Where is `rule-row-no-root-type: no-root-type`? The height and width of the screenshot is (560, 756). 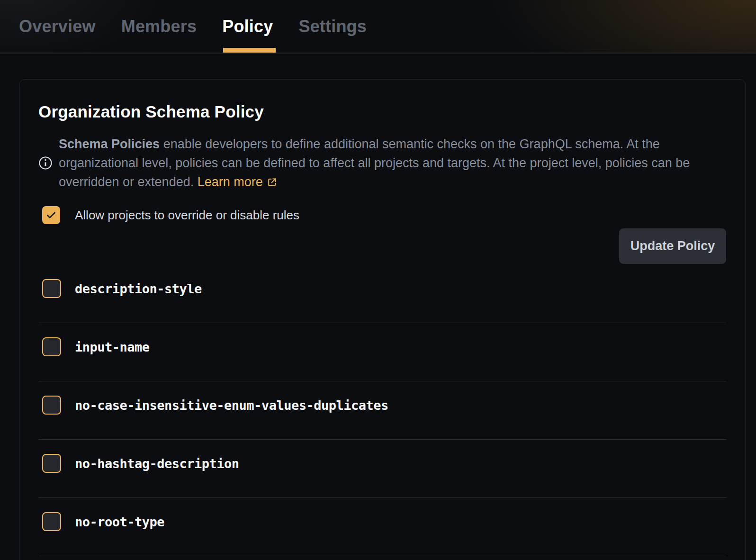
rule-row-no-root-type: no-root-type is located at coordinates (382, 527).